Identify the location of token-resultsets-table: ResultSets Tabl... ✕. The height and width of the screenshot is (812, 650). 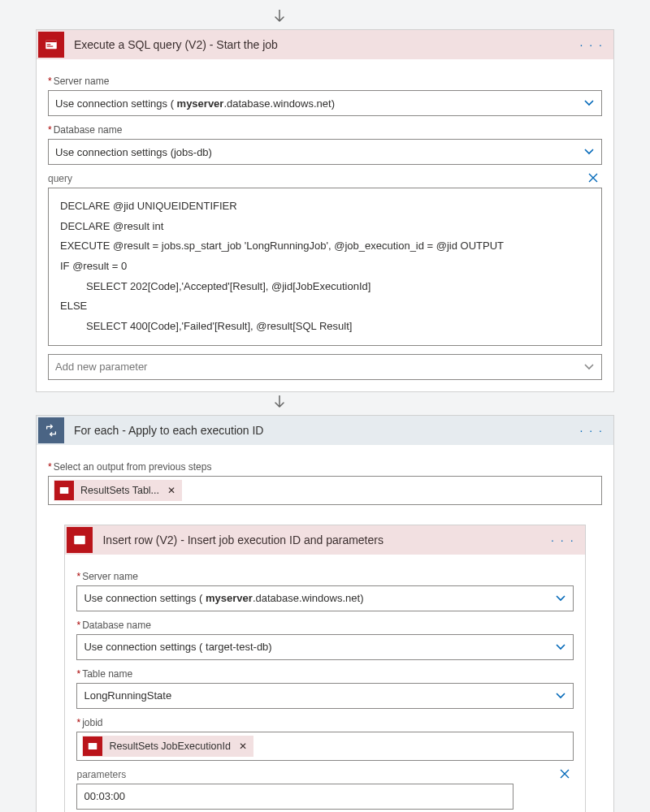
(118, 490).